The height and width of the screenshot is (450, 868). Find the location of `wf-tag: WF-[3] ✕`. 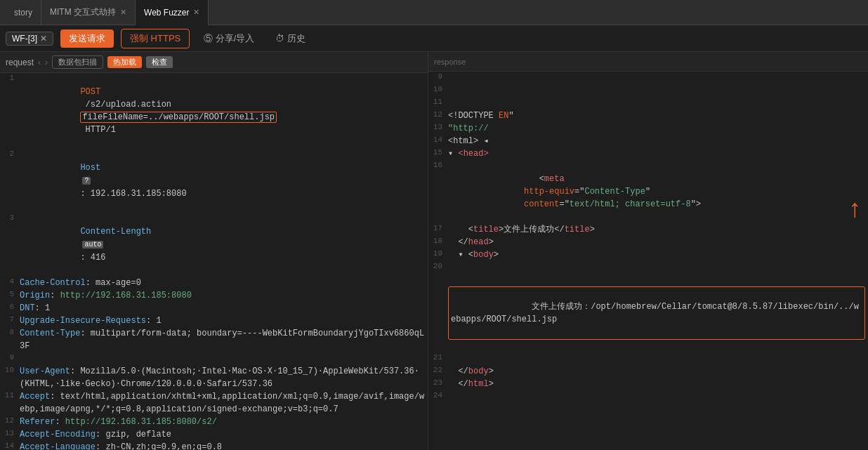

wf-tag: WF-[3] ✕ is located at coordinates (29, 39).